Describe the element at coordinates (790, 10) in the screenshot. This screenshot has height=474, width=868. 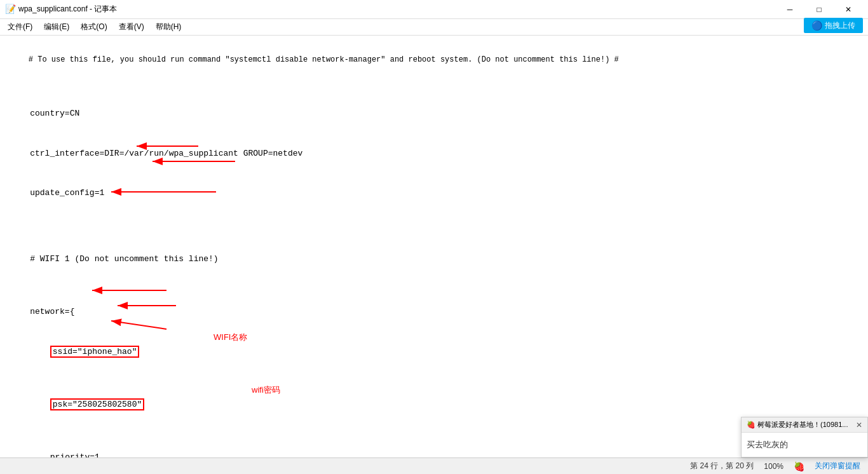
I see `minimize-button: ─` at that location.